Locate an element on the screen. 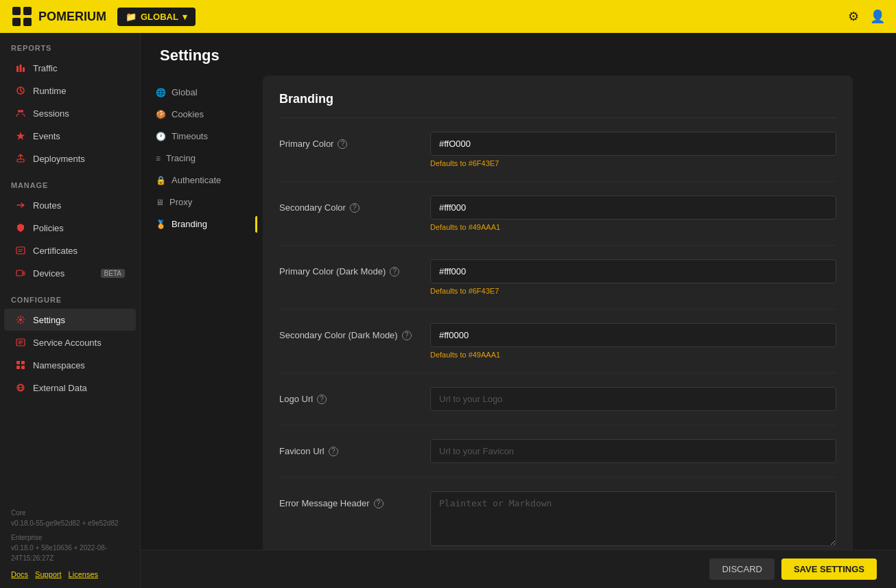 Image resolution: width=896 pixels, height=588 pixels. sidebar-item-events: Events is located at coordinates (70, 136).